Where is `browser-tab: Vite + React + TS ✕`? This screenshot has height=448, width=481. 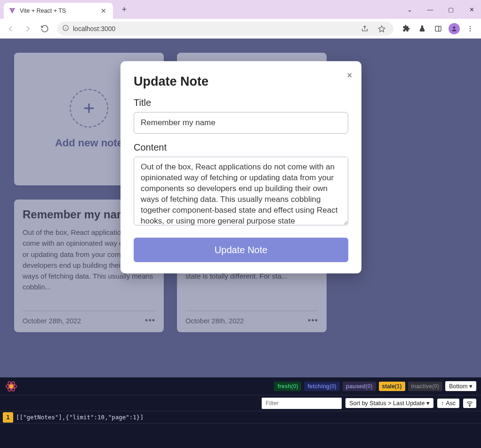
browser-tab: Vite + React + TS ✕ is located at coordinates (58, 11).